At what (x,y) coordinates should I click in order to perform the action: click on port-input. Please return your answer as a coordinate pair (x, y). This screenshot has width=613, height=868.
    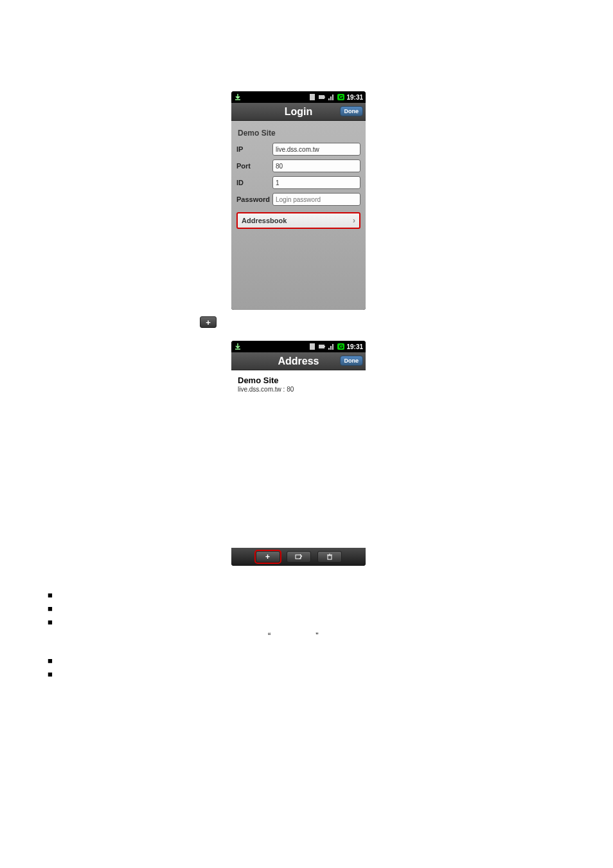
    Looking at the image, I should click on (316, 166).